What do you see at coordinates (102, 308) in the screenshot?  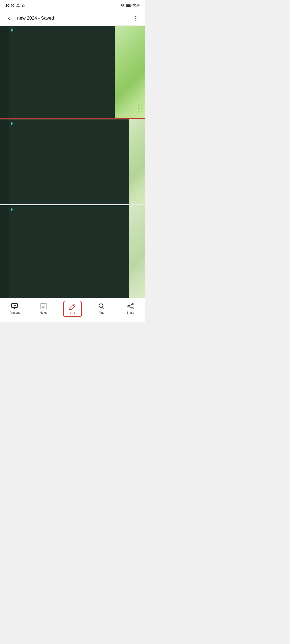 I see `nav-find: Find` at bounding box center [102, 308].